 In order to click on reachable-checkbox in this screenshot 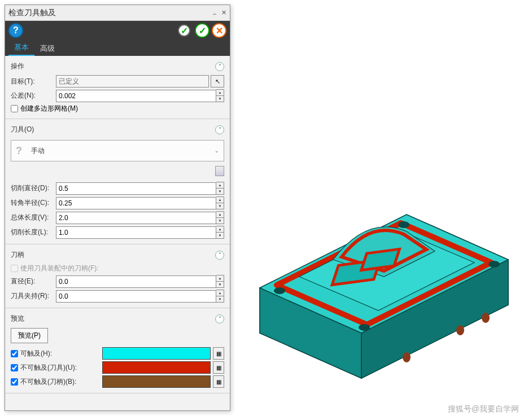, I will do `click(15, 353)`.